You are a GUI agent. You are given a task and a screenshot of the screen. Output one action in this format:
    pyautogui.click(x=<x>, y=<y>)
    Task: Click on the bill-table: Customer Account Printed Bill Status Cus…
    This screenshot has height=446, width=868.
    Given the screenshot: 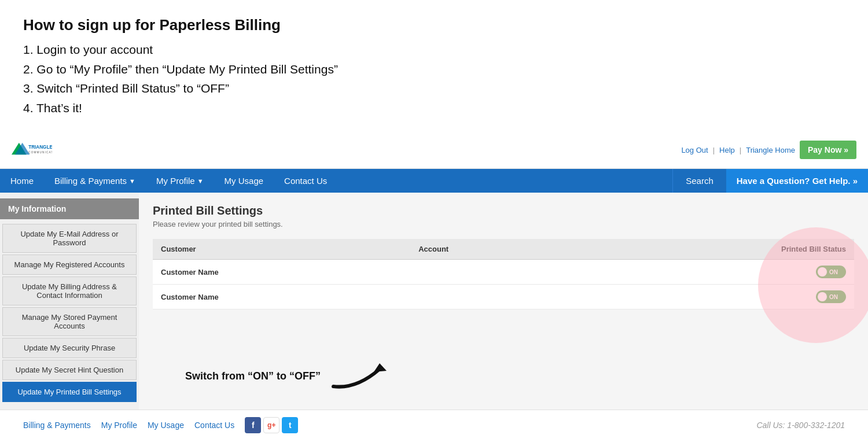 What is the action you would take?
    pyautogui.click(x=503, y=274)
    